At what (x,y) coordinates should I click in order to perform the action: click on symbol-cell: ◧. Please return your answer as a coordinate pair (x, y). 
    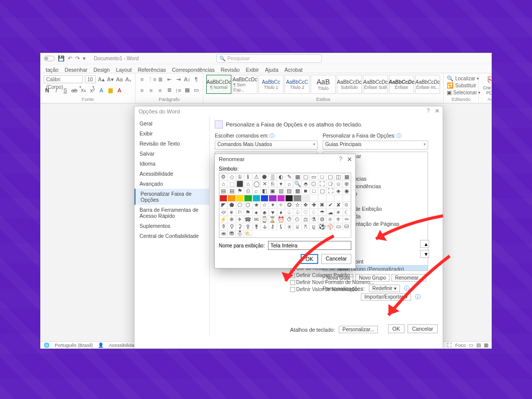
    Looking at the image, I should click on (264, 191).